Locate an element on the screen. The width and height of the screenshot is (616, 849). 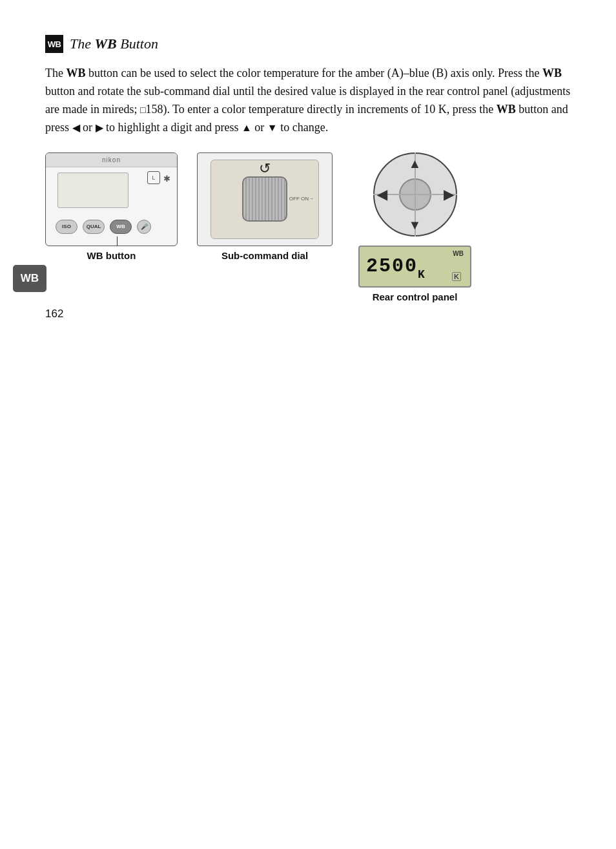
subcommand-box: ↺ OFF ON→ is located at coordinates (265, 199).